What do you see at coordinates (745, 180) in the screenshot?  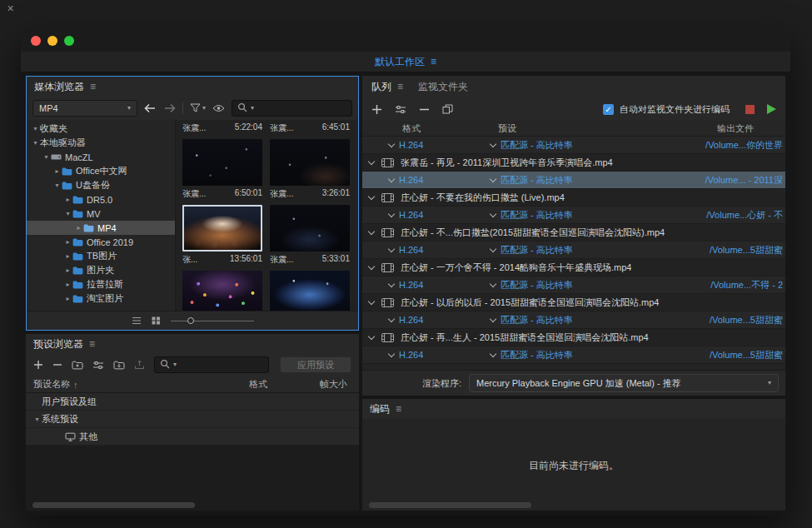 I see `output-file-link: /Volume... - 2011深` at bounding box center [745, 180].